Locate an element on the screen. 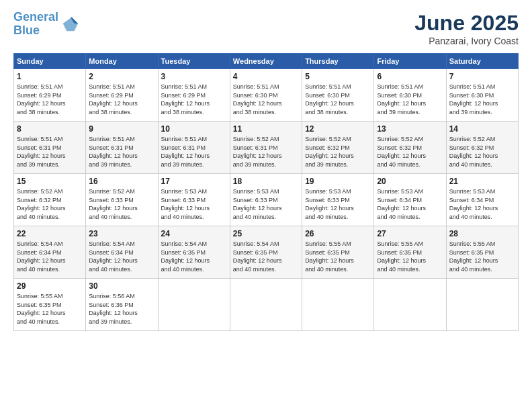 Image resolution: width=532 pixels, height=411 pixels. day-cell-26: 26 Sunrise: 5:55 AMSunset: 6:35 PMDaylig… is located at coordinates (339, 253).